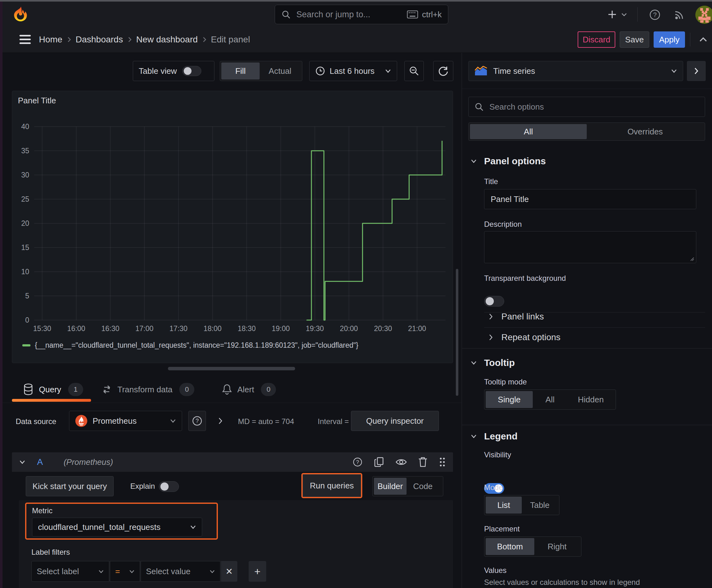 This screenshot has width=712, height=588. What do you see at coordinates (390, 486) in the screenshot?
I see `builder-option: Builder` at bounding box center [390, 486].